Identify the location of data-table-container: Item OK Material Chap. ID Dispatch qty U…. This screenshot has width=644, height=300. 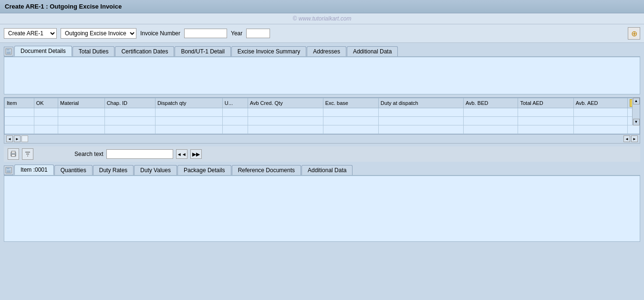
(322, 116).